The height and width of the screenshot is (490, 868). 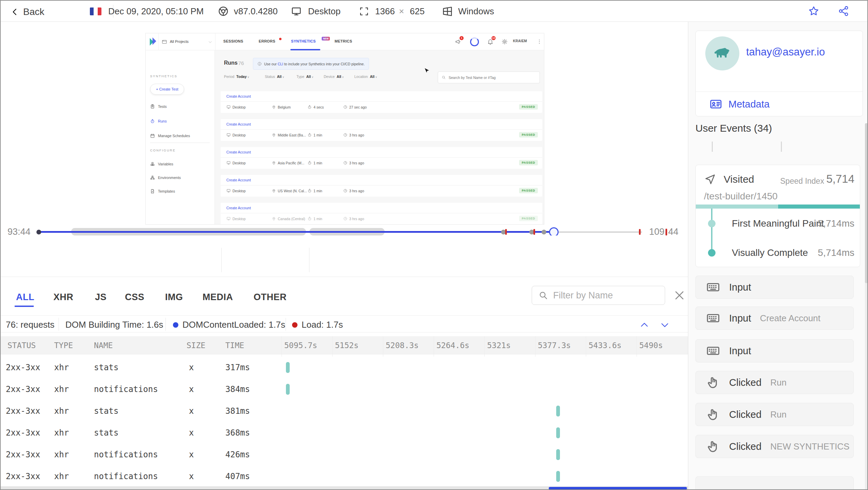 I want to click on run-card: Create Account Desktop Canada (Central) …, so click(x=381, y=214).